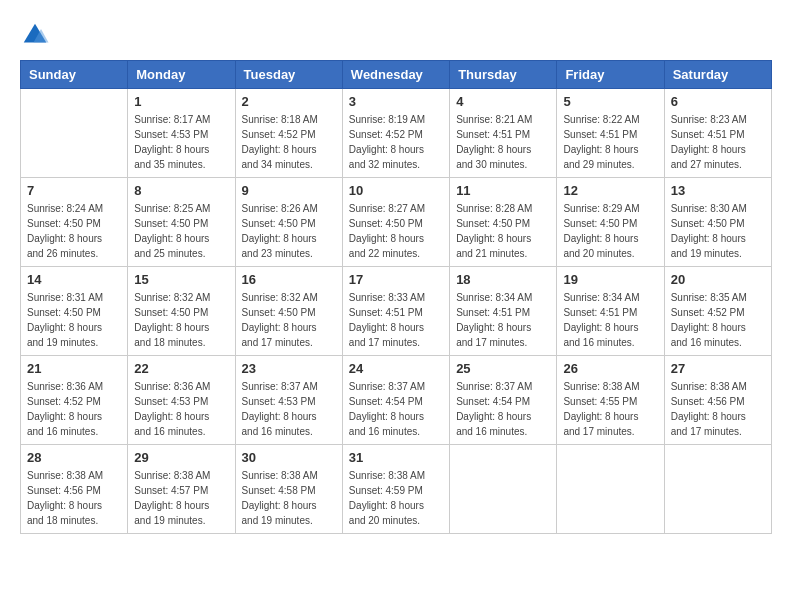 The height and width of the screenshot is (612, 792). Describe the element at coordinates (610, 409) in the screenshot. I see `day-info: Sunrise: 8:38 AMSunset: 4:55 PMDaylight:…` at that location.